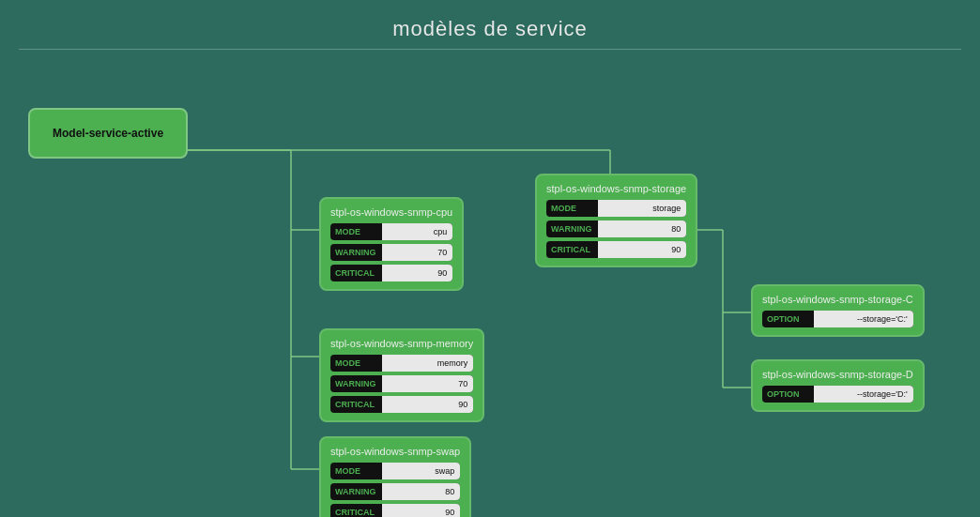 The width and height of the screenshot is (980, 517). I want to click on node-storage-c-title: stpl-os-windows-snmp-storage-C, so click(837, 299).